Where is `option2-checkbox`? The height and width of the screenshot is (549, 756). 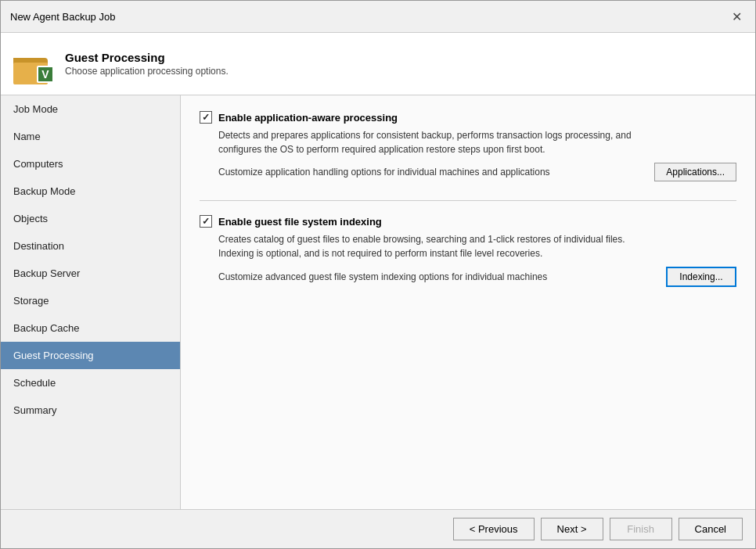
option2-checkbox is located at coordinates (206, 221).